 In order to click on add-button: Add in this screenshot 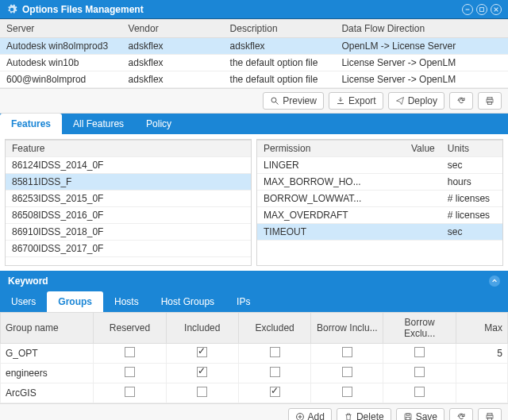, I will do `click(310, 414)`.